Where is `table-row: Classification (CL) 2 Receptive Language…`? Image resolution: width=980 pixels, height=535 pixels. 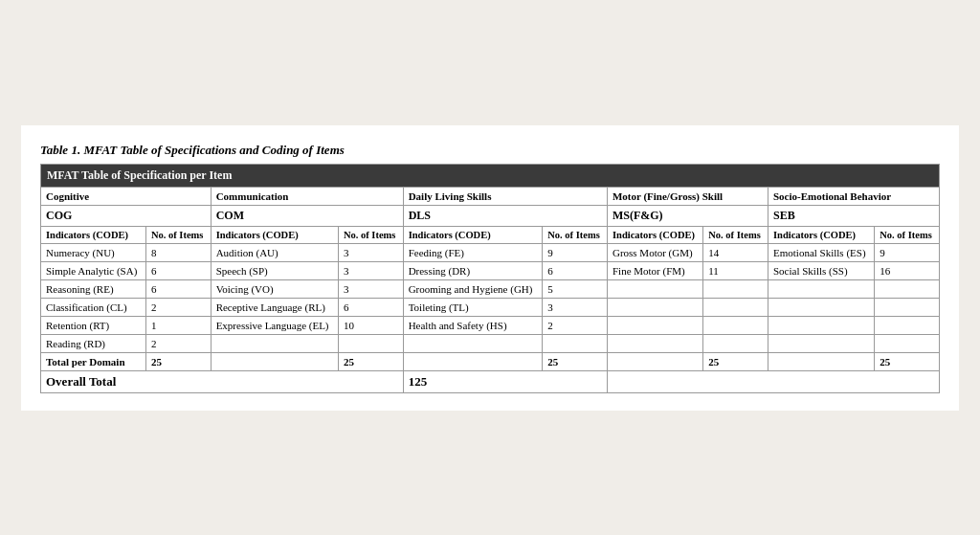 table-row: Classification (CL) 2 Receptive Language… is located at coordinates (490, 306).